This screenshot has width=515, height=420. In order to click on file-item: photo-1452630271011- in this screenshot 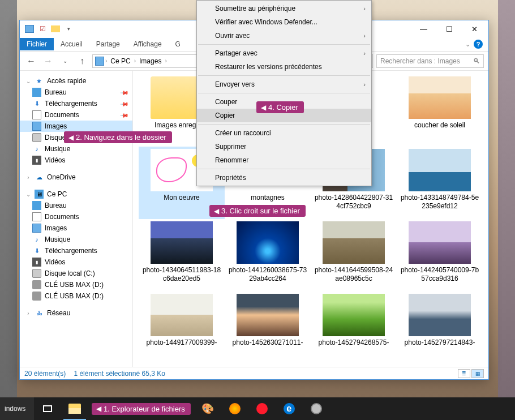, I will do `click(268, 328)`.